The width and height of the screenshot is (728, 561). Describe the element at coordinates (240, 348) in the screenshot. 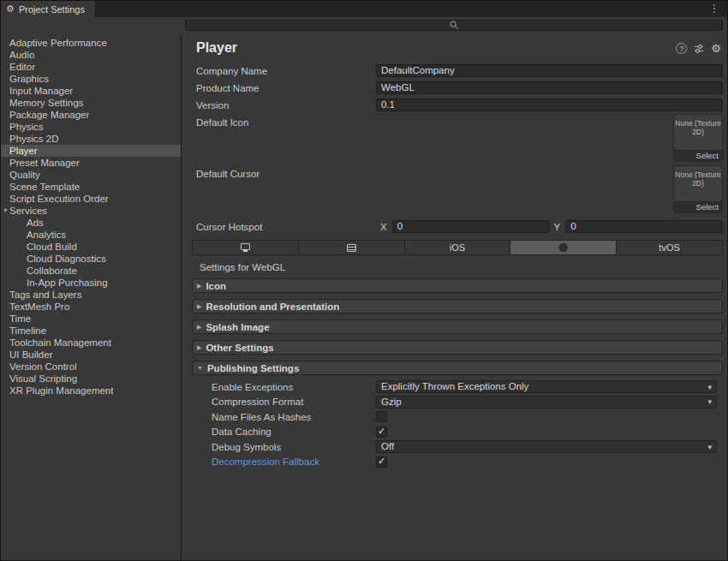

I see `section-title: Other Settings` at that location.